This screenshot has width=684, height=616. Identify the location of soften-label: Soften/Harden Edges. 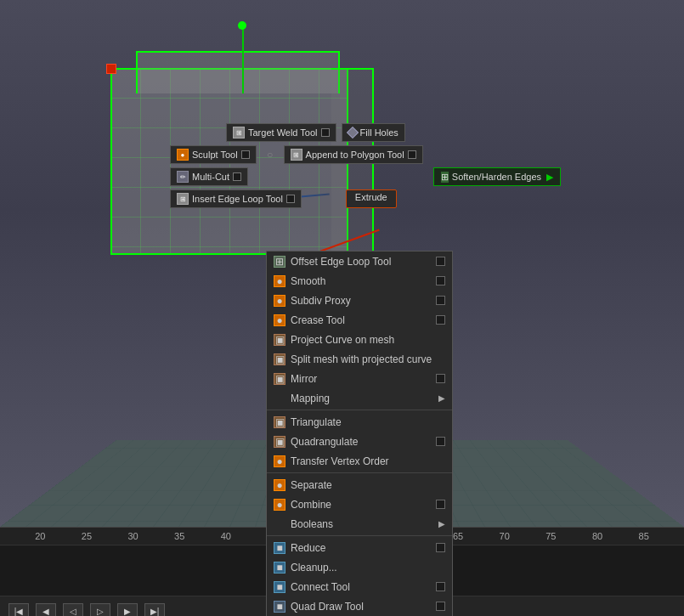
(496, 177).